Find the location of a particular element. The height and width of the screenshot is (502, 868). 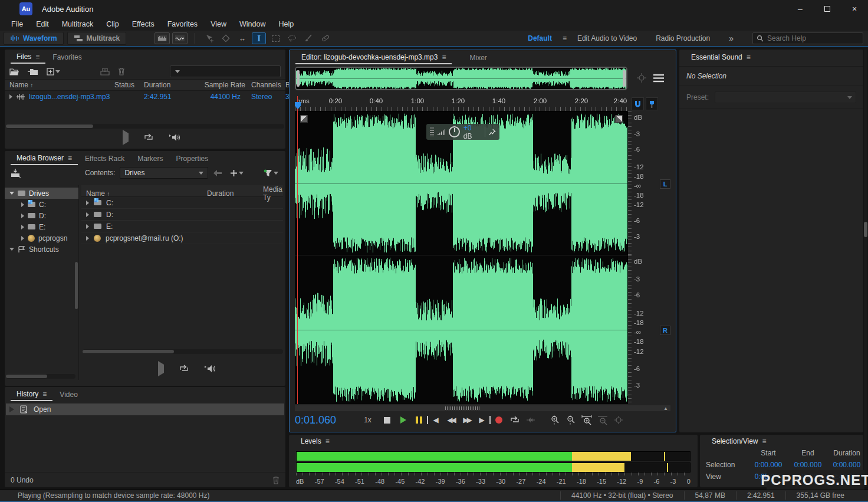

tab-history: History≡ is located at coordinates (32, 394).